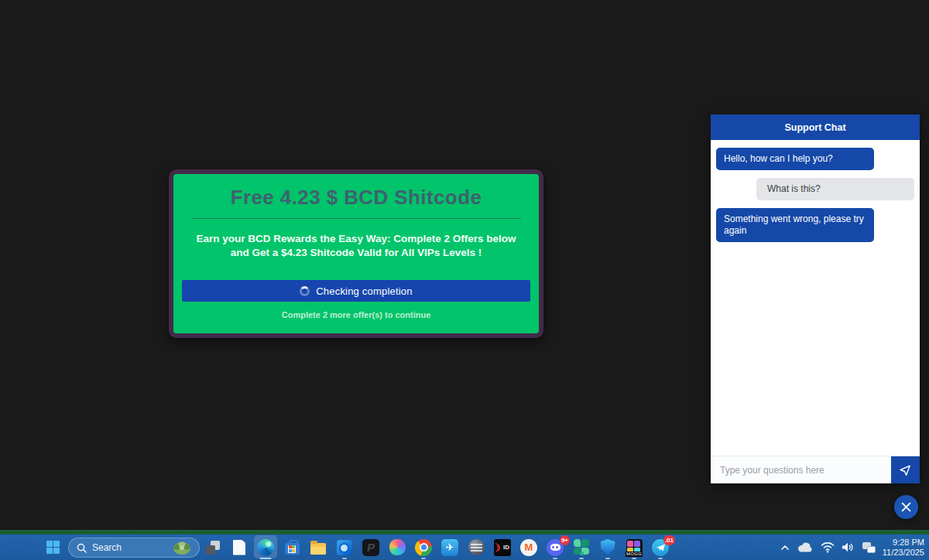 Image resolution: width=929 pixels, height=560 pixels. Describe the element at coordinates (502, 548) in the screenshot. I see `id-audio-icon: ID` at that location.